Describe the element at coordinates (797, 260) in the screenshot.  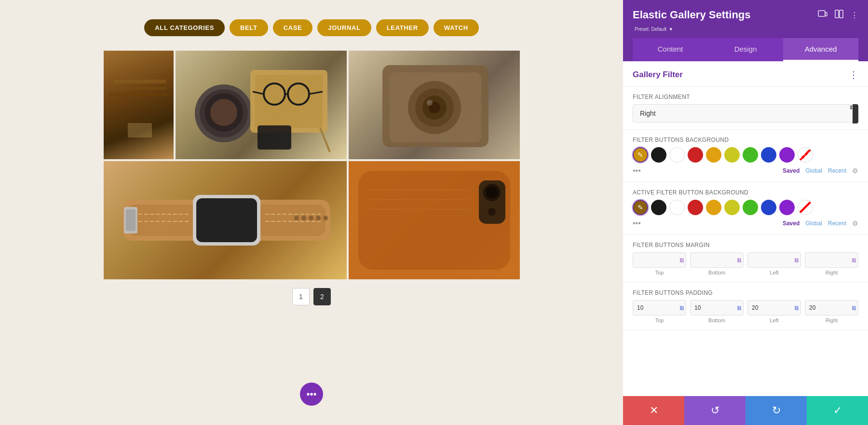
I see `margin-left-link-icon: ⛓` at that location.